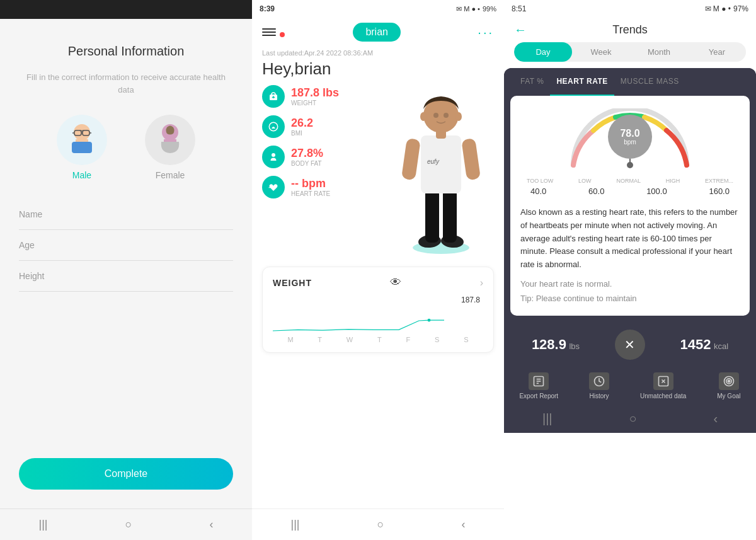 The height and width of the screenshot is (540, 756). I want to click on calories-stat: 1452 kcal, so click(704, 345).